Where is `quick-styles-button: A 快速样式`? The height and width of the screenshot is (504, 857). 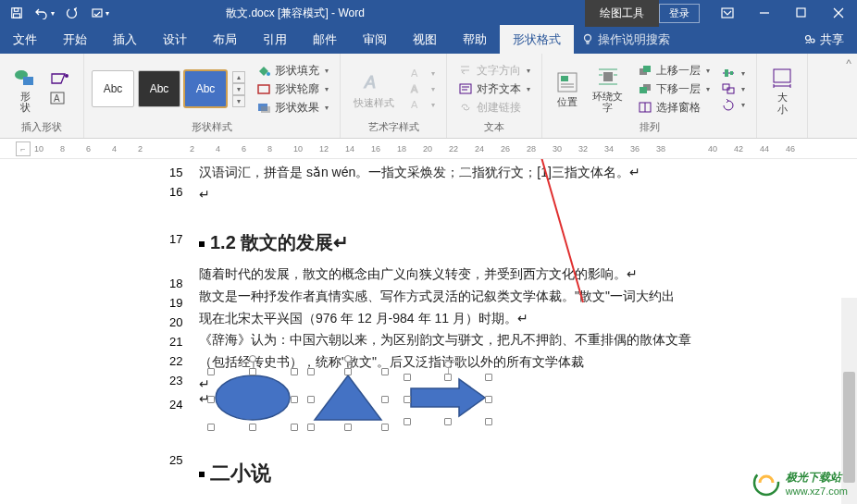
quick-styles-button: A 快速样式 is located at coordinates (374, 89).